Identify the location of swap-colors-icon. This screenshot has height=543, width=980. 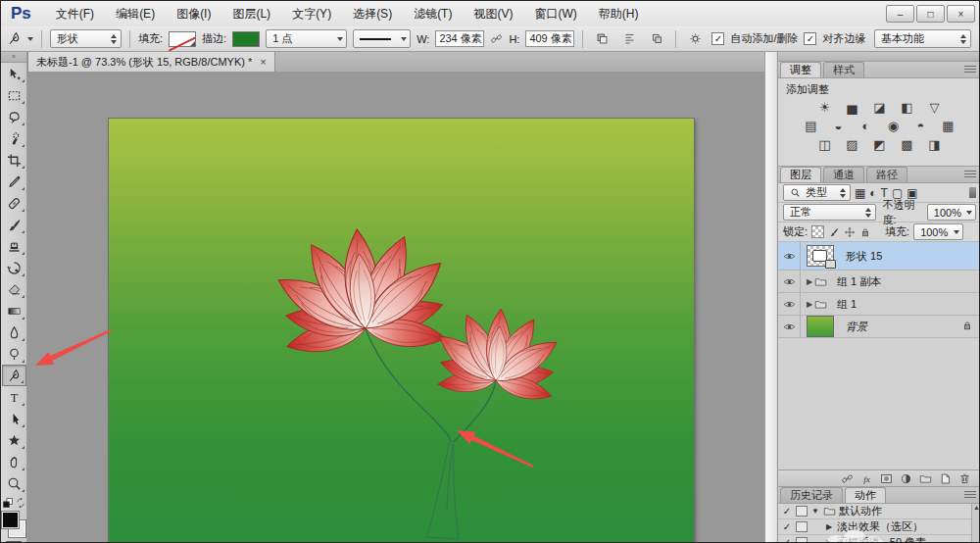
(21, 503).